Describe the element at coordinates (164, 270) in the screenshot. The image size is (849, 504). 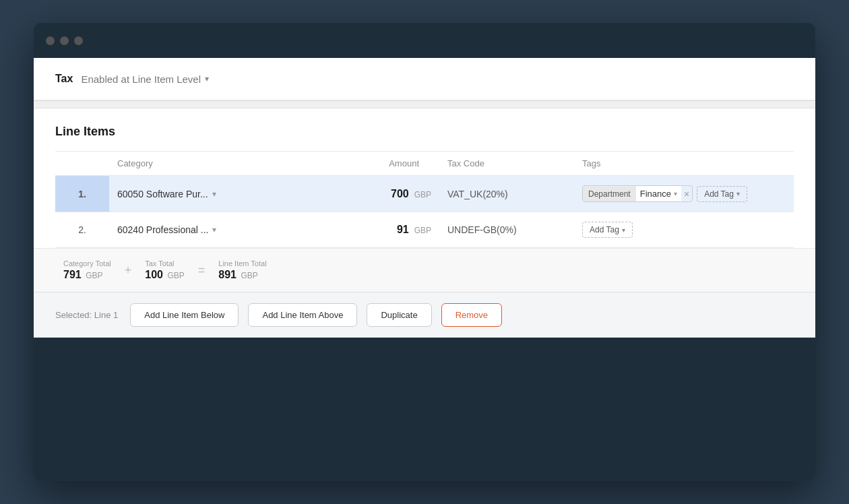
I see `tax-total-block: Tax Total 100 GBP` at that location.